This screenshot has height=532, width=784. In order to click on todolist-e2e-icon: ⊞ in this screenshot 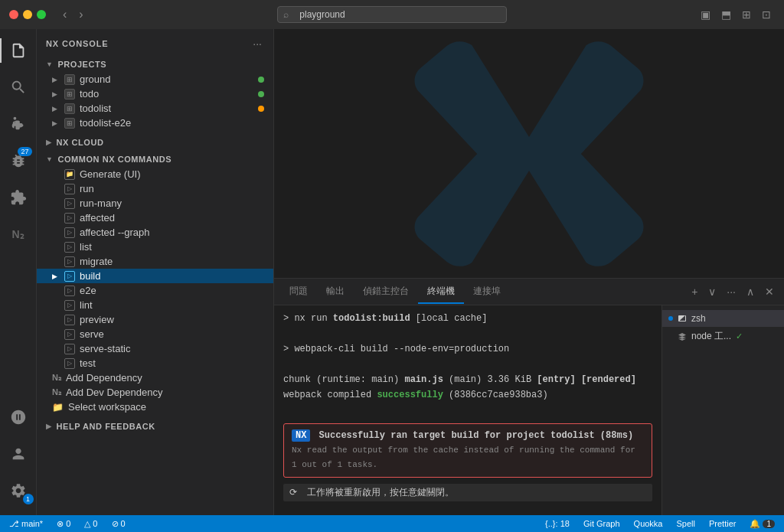, I will do `click(70, 123)`.